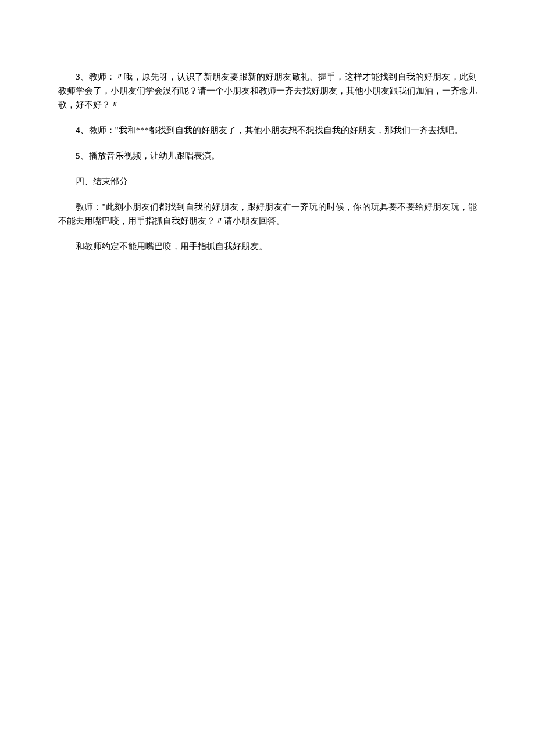 The width and height of the screenshot is (535, 756). What do you see at coordinates (268, 130) in the screenshot?
I see `paragraph-4: 4、教师："我和***都找到自我的好朋友了，其他小朋友想不想找自我的好朋友，那我…` at bounding box center [268, 130].